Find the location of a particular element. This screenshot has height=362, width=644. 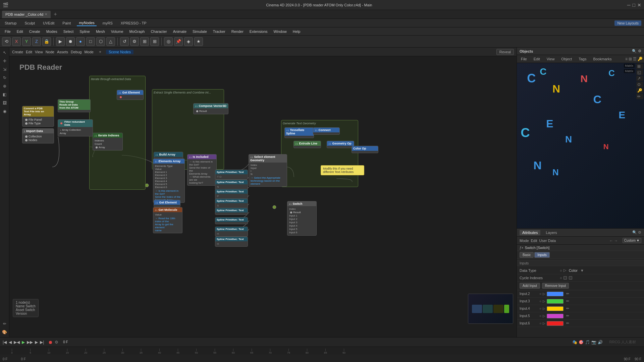

transport-prev: ▶◀ is located at coordinates (17, 342).